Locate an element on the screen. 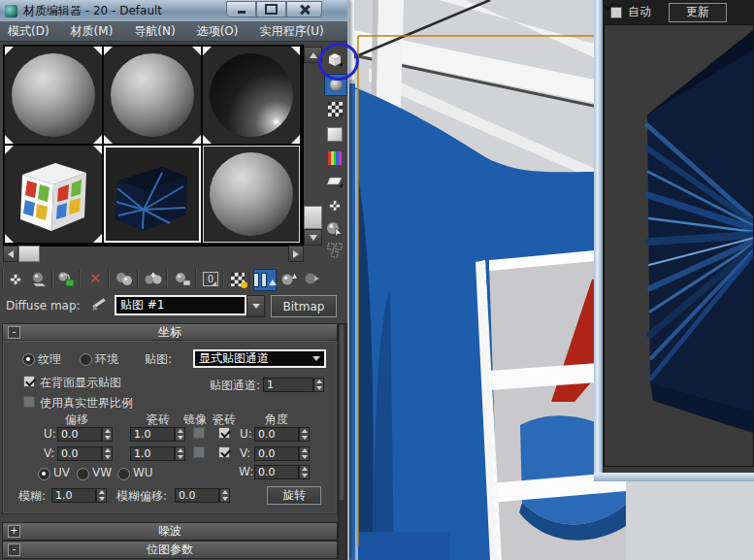 Image resolution: width=754 pixels, height=560 pixels. select-by-material-icon is located at coordinates (335, 229).